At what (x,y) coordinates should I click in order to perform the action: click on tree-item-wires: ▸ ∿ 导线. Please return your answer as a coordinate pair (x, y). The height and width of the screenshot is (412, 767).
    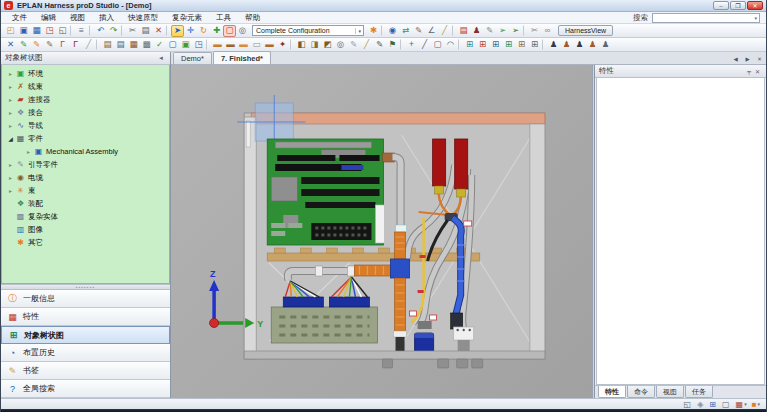
    Looking at the image, I should click on (86, 126).